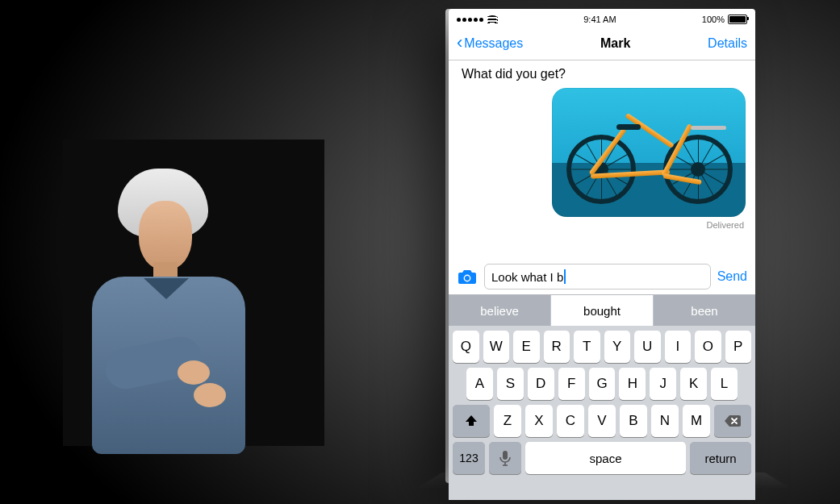  Describe the element at coordinates (738, 19) in the screenshot. I see `battery-icon` at that location.